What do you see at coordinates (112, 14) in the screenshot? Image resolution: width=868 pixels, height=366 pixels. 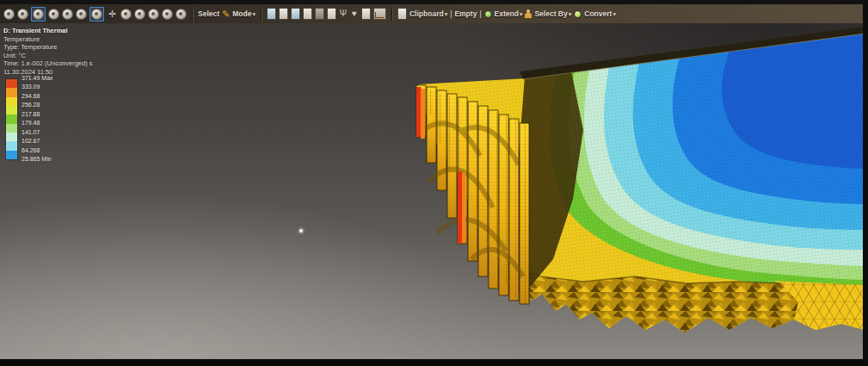 I see `pan-plus-icon: ✛` at bounding box center [112, 14].